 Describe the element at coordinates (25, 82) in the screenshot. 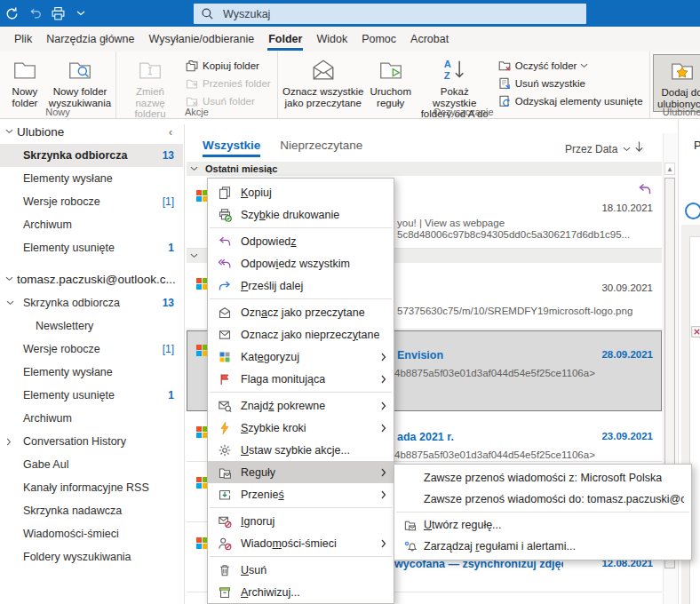

I see `nowy-folder-button: Nowy folder` at that location.